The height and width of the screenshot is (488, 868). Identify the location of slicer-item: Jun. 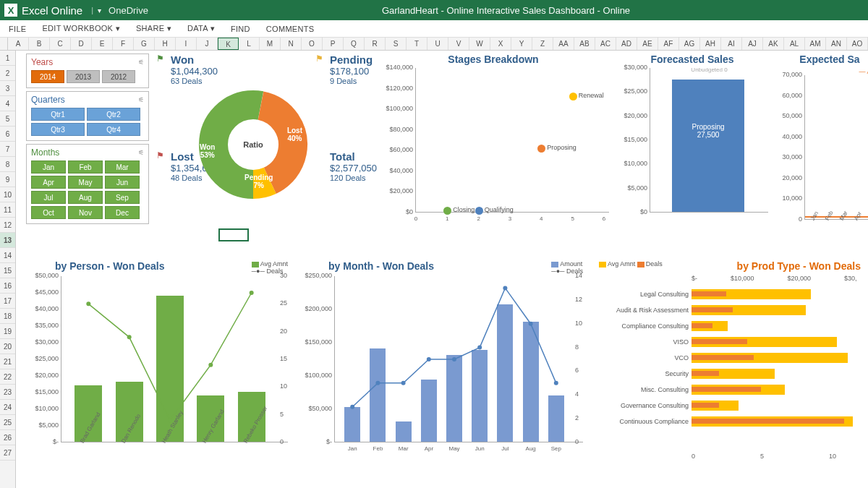
(122, 182).